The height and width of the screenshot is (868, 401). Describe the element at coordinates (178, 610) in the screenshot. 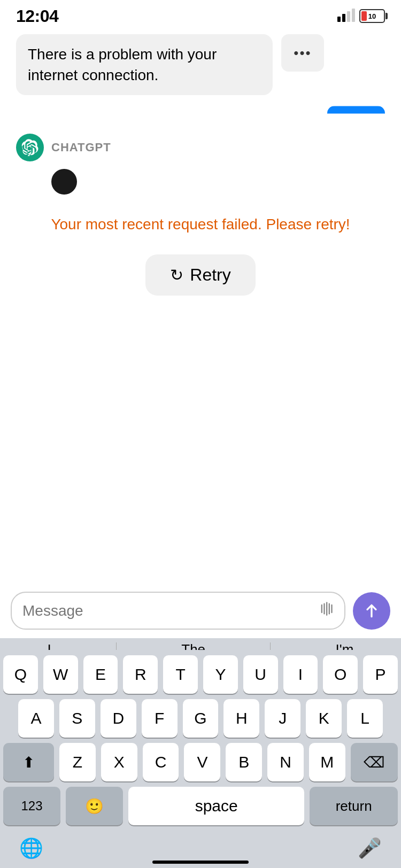

I see `message-input-wrap` at that location.